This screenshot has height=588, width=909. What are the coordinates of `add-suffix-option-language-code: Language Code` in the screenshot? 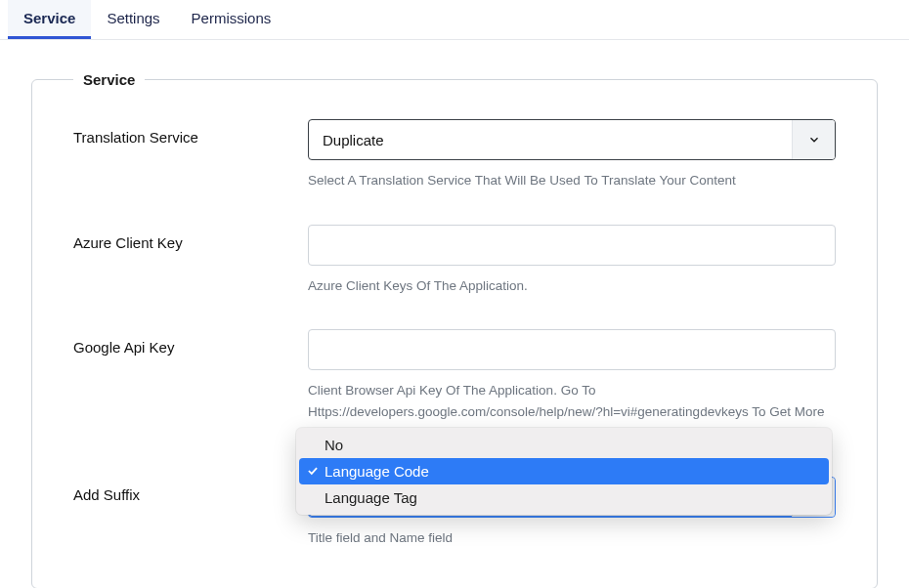 It's located at (564, 471).